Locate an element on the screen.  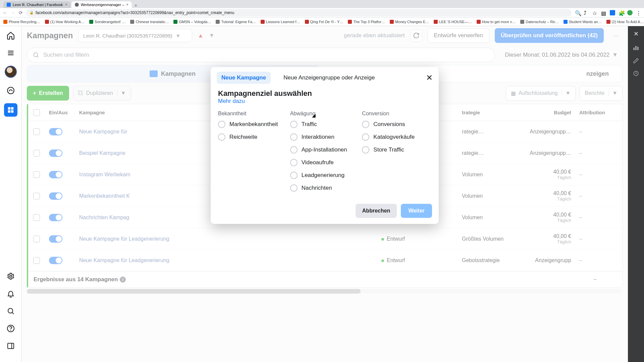
clock-icon is located at coordinates (636, 73).